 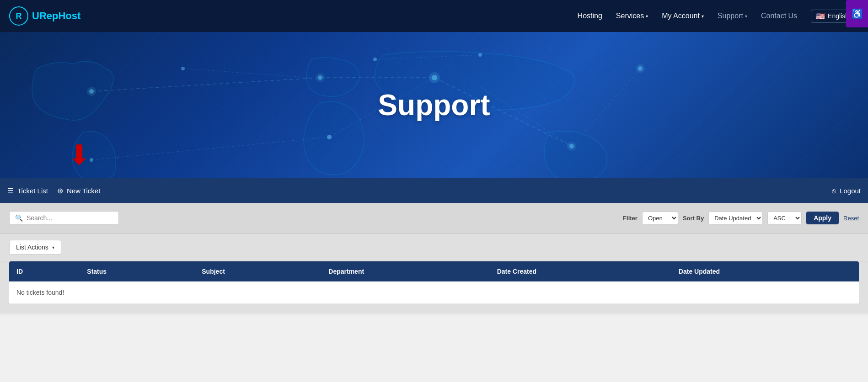 What do you see at coordinates (405, 271) in the screenshot?
I see `col-department: Department` at bounding box center [405, 271].